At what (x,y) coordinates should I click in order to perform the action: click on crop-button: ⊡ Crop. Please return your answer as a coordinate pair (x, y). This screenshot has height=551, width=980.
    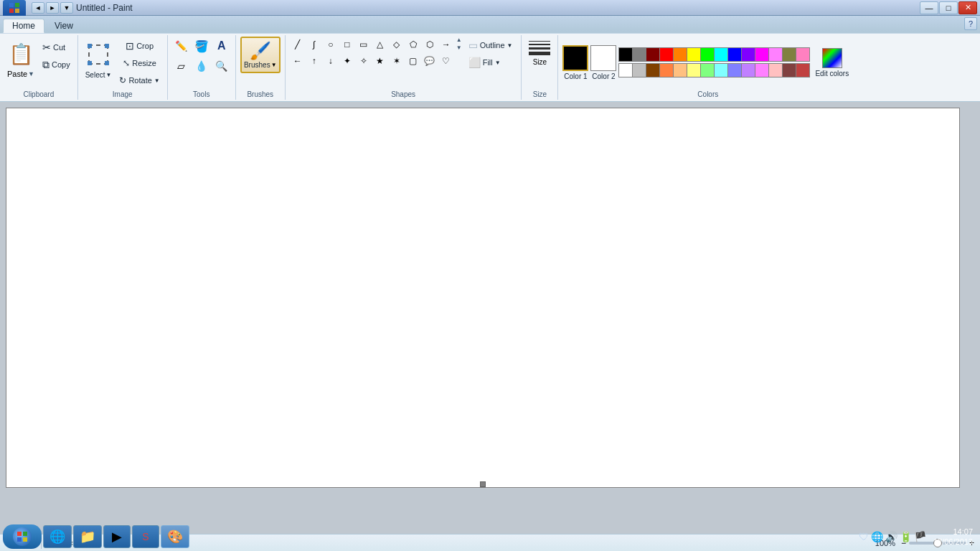
    Looking at the image, I should click on (139, 46).